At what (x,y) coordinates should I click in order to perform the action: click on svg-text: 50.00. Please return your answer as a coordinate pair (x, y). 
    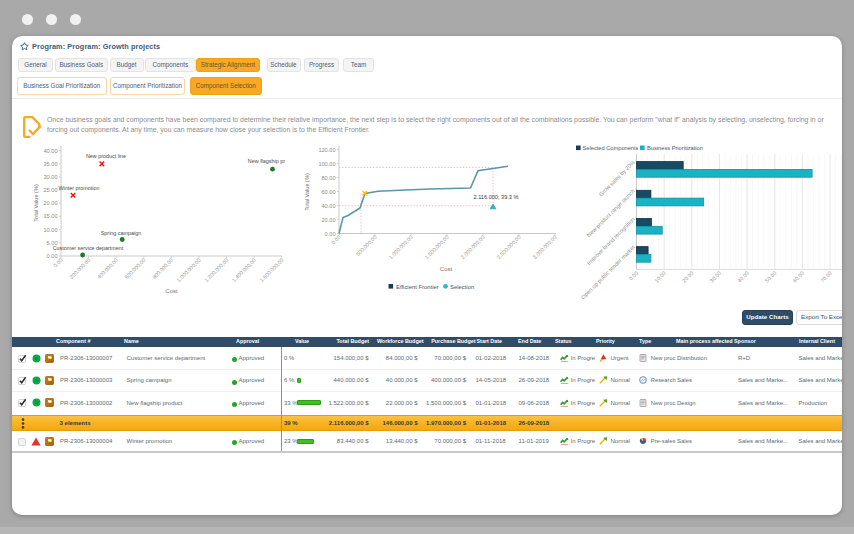
    Looking at the image, I should click on (771, 277).